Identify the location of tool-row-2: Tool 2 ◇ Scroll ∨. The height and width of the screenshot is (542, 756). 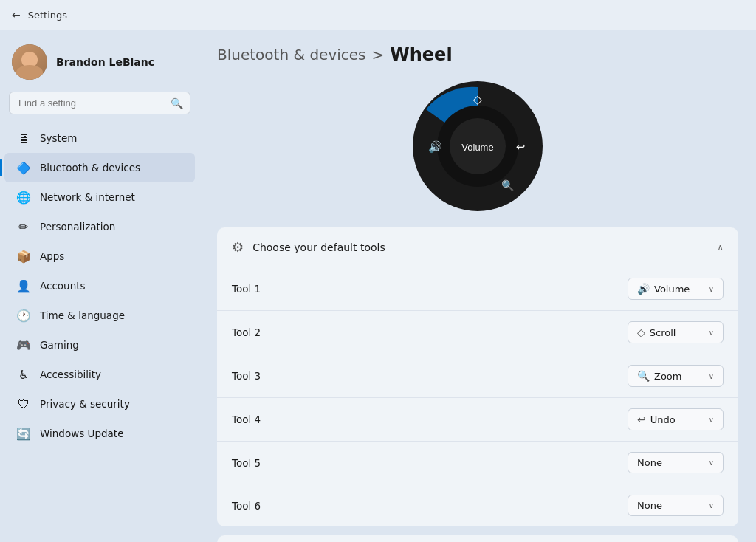
(478, 332).